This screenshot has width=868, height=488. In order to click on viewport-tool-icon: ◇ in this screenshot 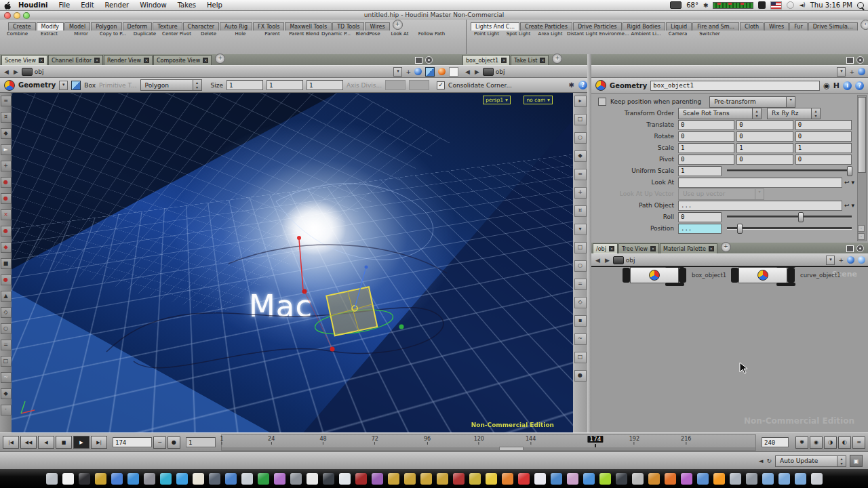, I will do `click(6, 312)`.